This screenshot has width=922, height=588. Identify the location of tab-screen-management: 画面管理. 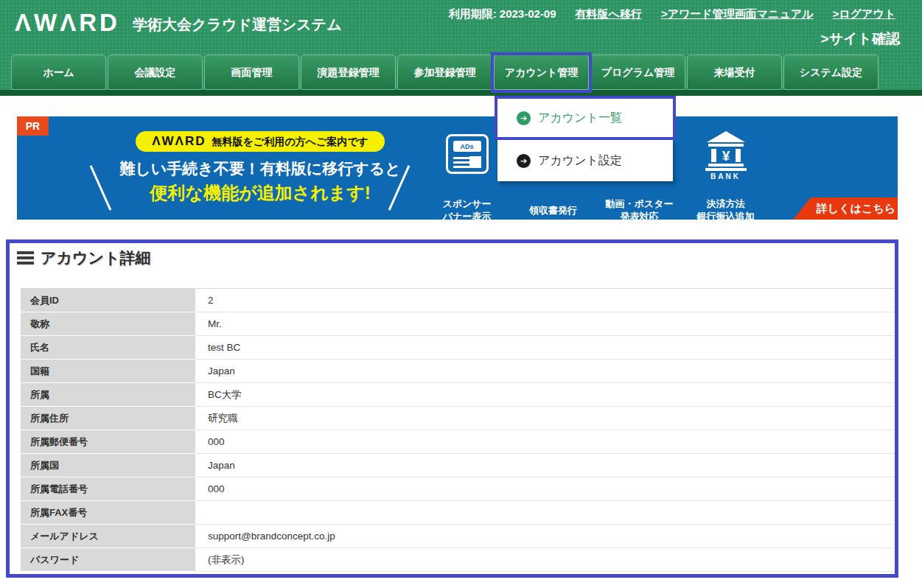
(252, 72).